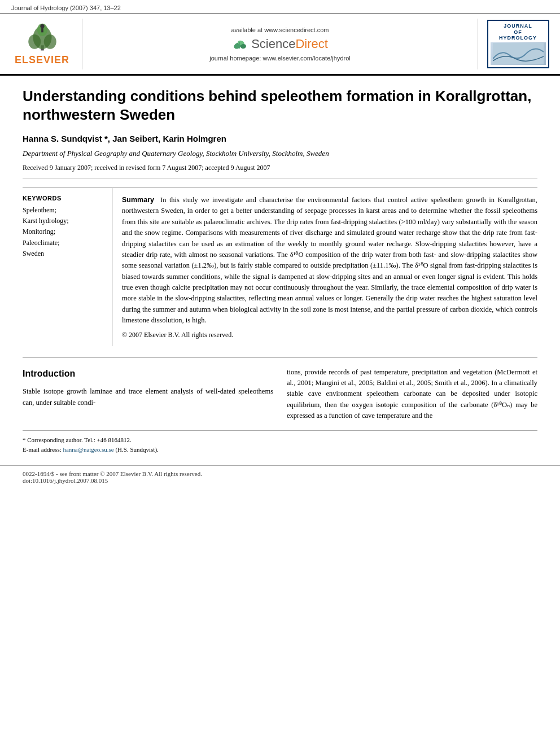 This screenshot has height=747, width=560. I want to click on available-text: available at www.sciencedirect.com, so click(280, 30).